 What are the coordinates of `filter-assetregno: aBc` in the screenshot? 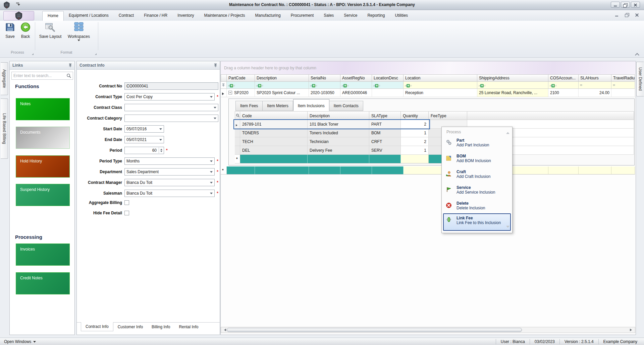 It's located at (356, 85).